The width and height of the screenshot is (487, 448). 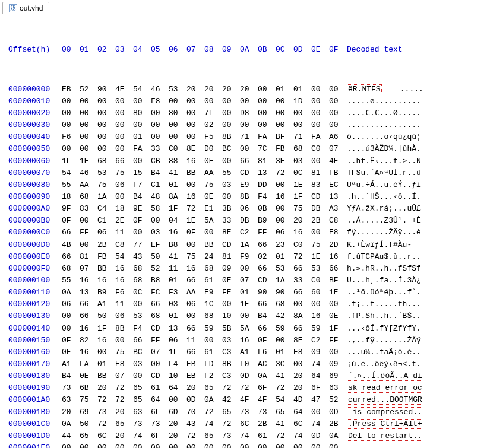 What do you see at coordinates (160, 352) in the screenshot?
I see `byte: 07` at bounding box center [160, 352].